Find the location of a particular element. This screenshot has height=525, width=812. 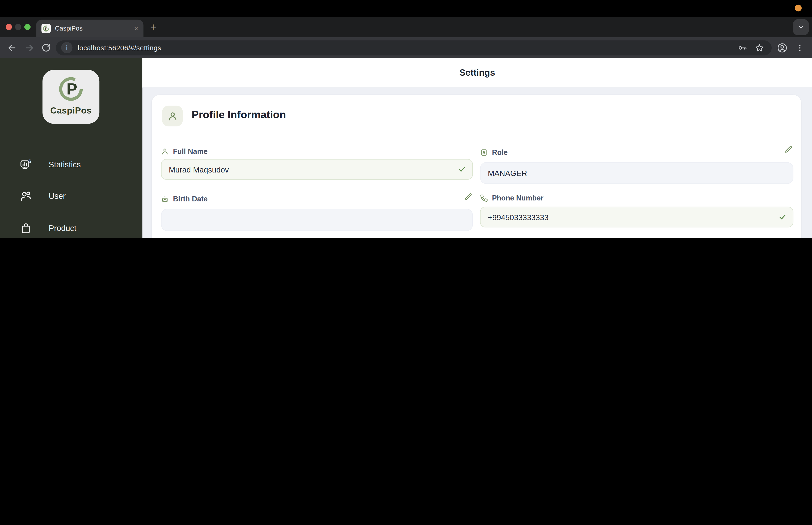

app-logo: P CaspiPos is located at coordinates (71, 97).